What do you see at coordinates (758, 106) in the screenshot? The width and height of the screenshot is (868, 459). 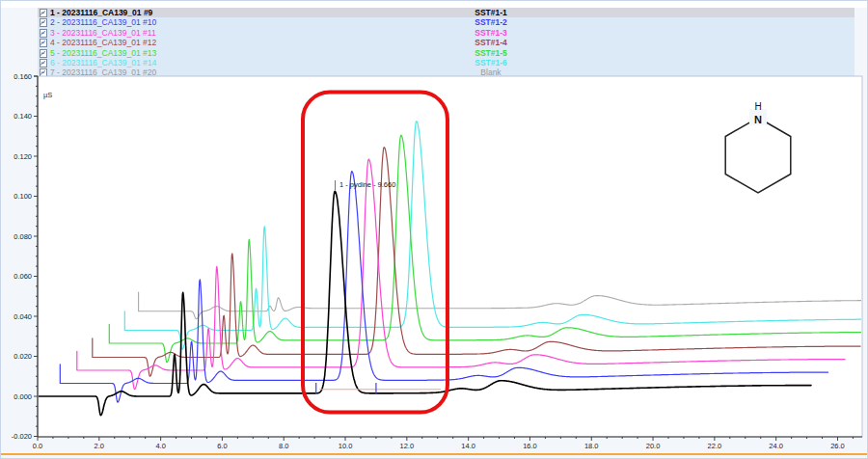 I see `hydrogen-atom-label: H` at bounding box center [758, 106].